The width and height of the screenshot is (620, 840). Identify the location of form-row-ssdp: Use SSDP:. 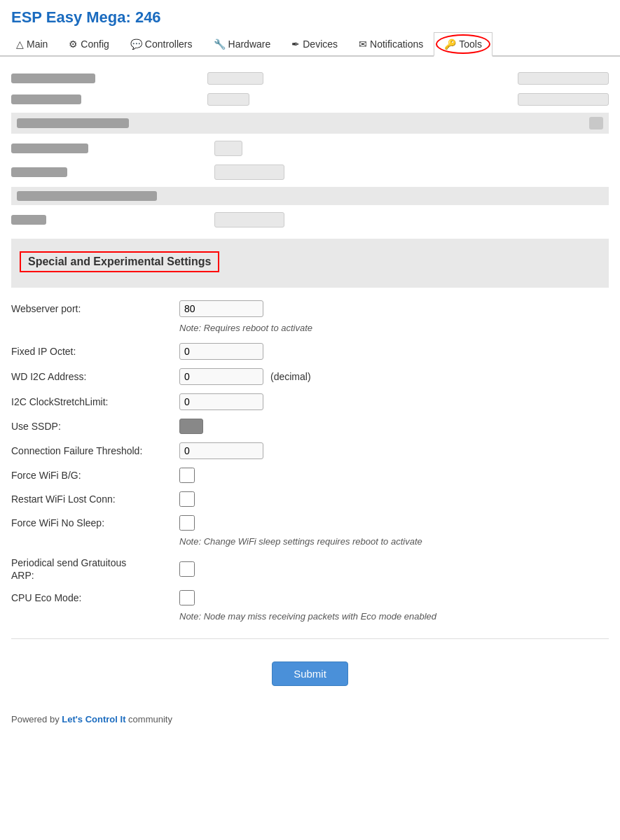
(310, 426).